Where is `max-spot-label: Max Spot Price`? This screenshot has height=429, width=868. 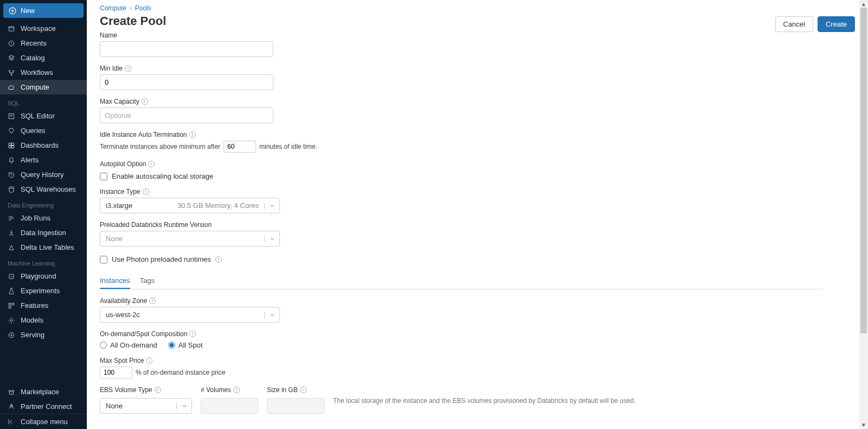 max-spot-label: Max Spot Price is located at coordinates (122, 361).